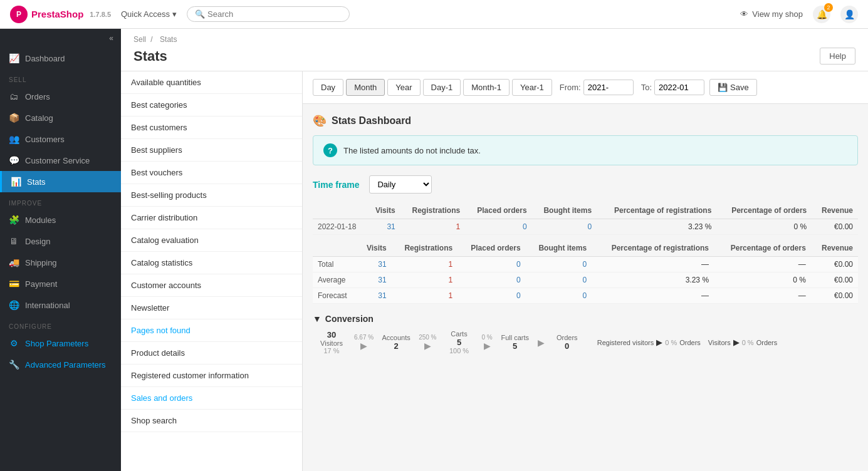  I want to click on to-field: To:, so click(673, 88).